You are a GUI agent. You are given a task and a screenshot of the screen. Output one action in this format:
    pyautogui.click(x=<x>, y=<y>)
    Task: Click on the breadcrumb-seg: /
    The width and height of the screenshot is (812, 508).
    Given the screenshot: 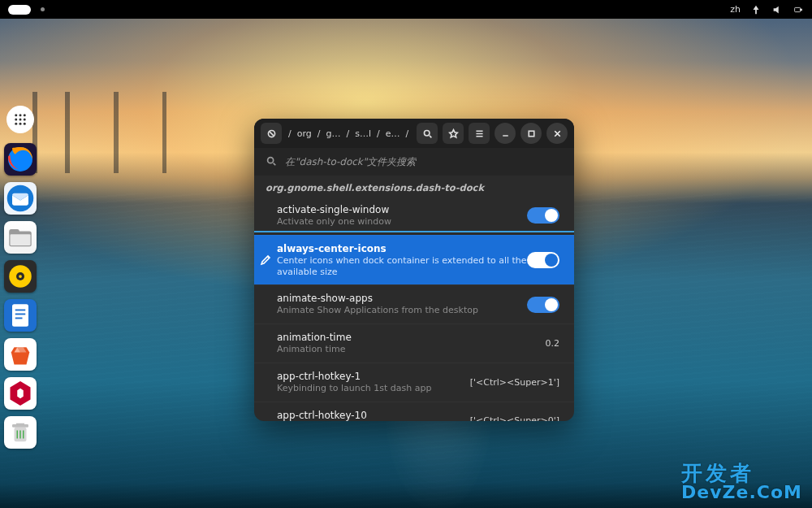 What is the action you would take?
    pyautogui.click(x=290, y=133)
    